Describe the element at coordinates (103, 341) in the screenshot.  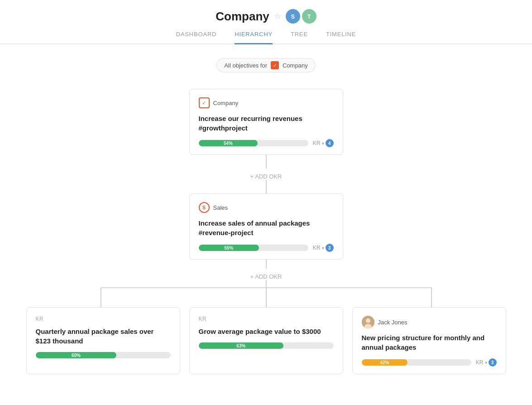
I see `kr-card-1: KR Quarterly annual package sales over $…` at that location.